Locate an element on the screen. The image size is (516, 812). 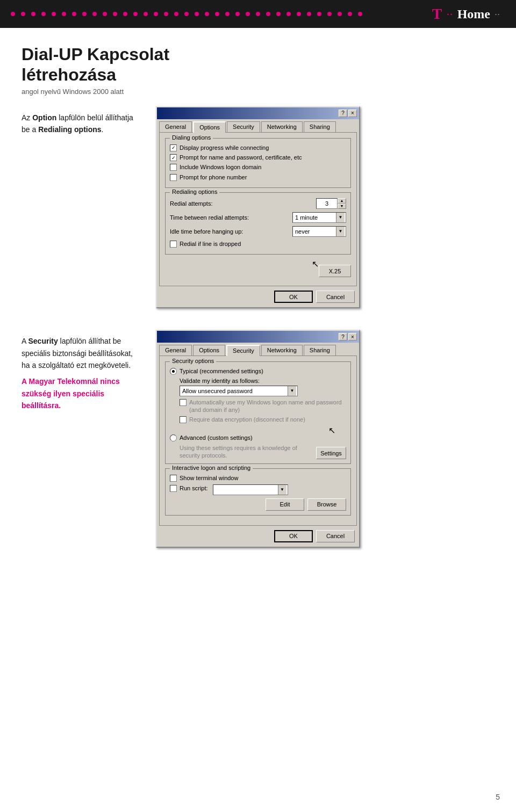
time-between-select: 1 minute ▼ is located at coordinates (319, 218).